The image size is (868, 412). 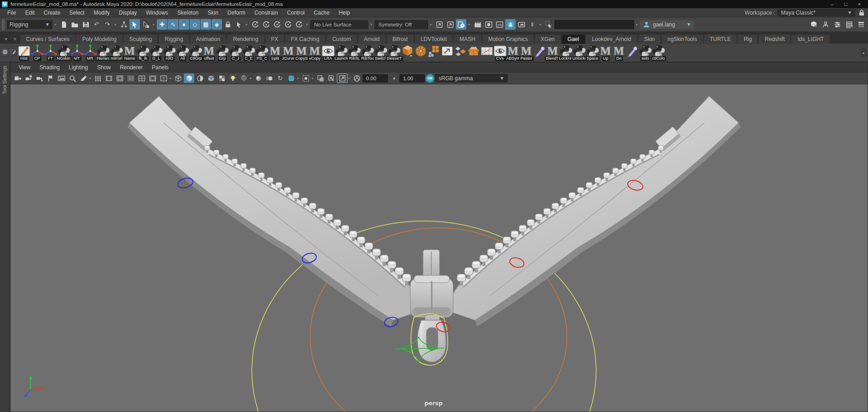 I want to click on menu-cache: Cache, so click(x=322, y=13).